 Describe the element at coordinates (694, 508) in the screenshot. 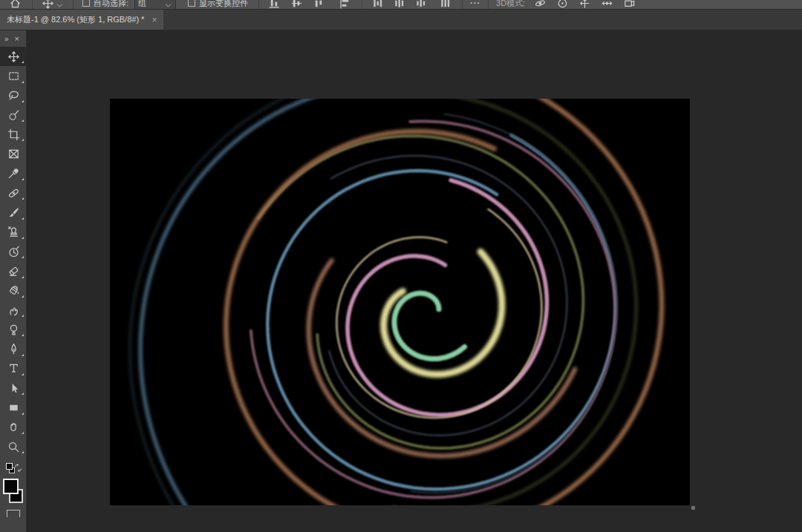

I see `canvas-resize-handle` at that location.